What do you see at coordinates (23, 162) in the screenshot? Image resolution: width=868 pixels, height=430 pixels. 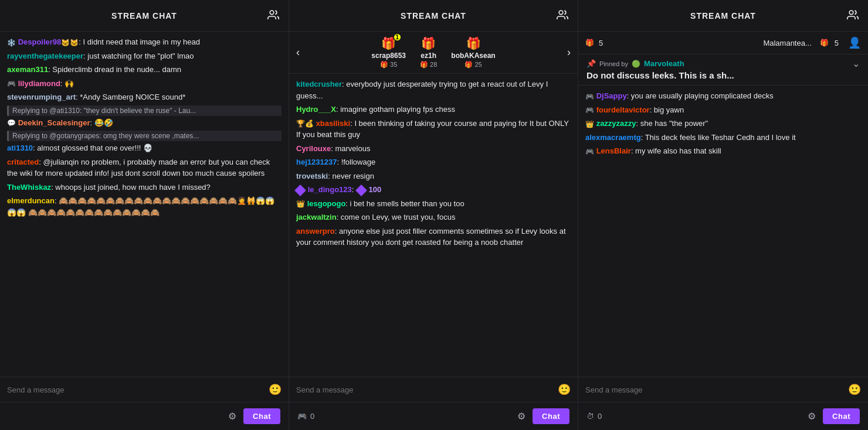 I see `username: critacted` at bounding box center [23, 162].